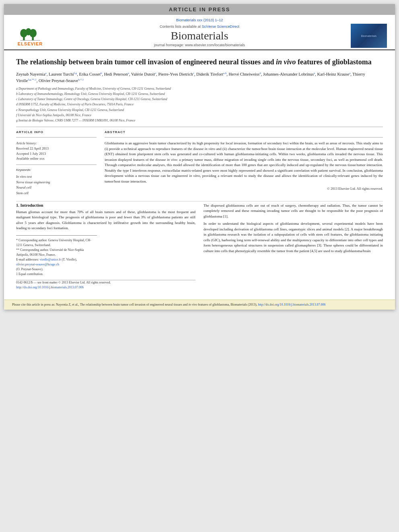  I want to click on abstract-text: Glioblastoma is an aggressive brain tumo…, so click(244, 162).